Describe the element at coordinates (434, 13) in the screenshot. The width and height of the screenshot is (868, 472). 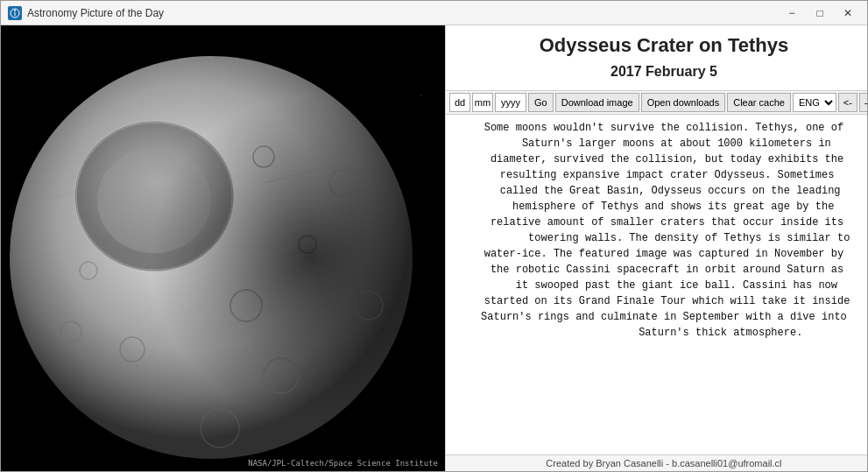
I see `title-bar: Astronomy Picture of the Day − □ ✕` at that location.